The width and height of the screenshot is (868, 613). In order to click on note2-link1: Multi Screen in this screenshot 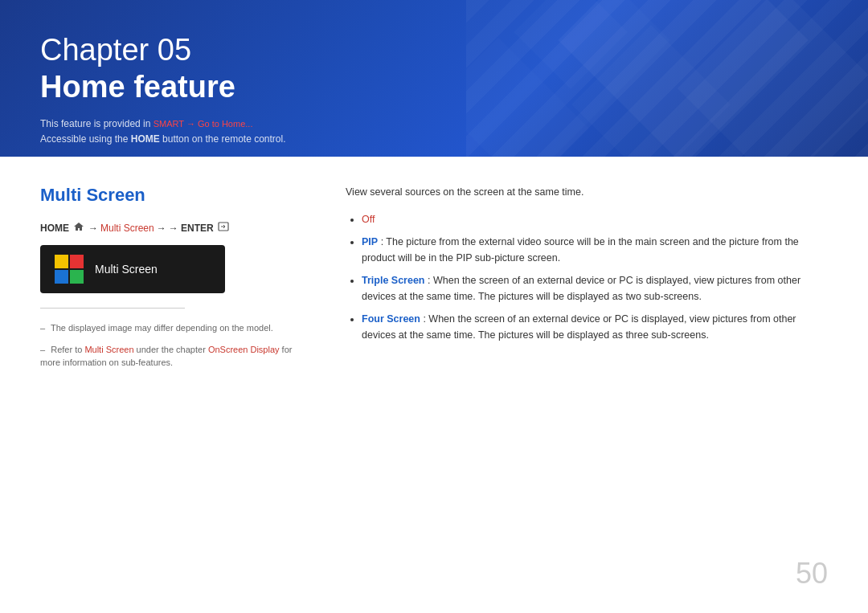, I will do `click(109, 349)`.